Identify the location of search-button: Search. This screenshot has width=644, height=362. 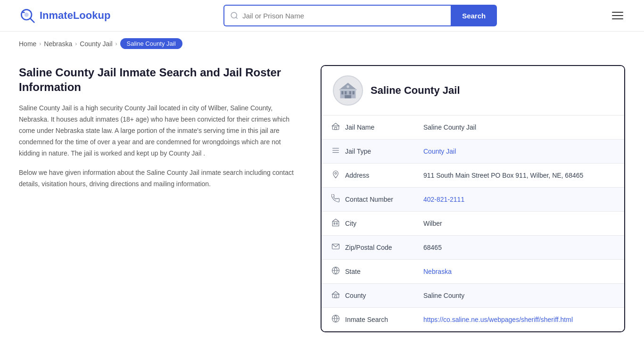
(474, 16).